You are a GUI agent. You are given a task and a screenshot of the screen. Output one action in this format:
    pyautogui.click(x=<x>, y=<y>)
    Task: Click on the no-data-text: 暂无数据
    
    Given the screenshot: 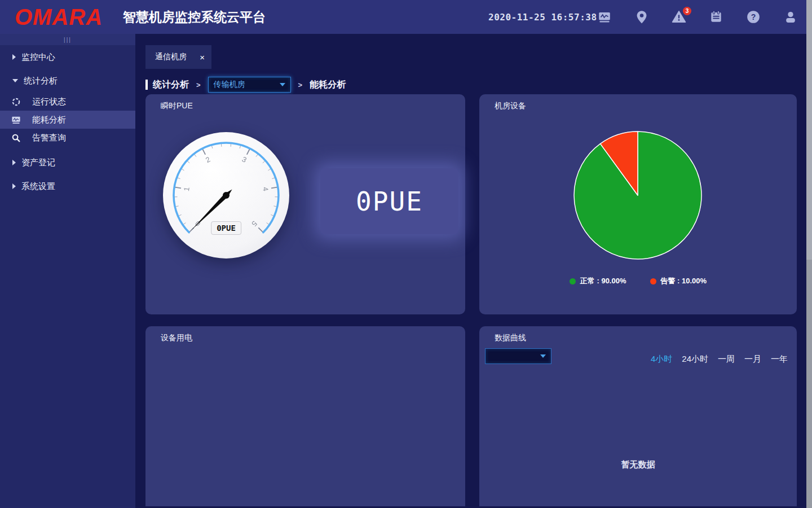 What is the action you would take?
    pyautogui.click(x=638, y=465)
    